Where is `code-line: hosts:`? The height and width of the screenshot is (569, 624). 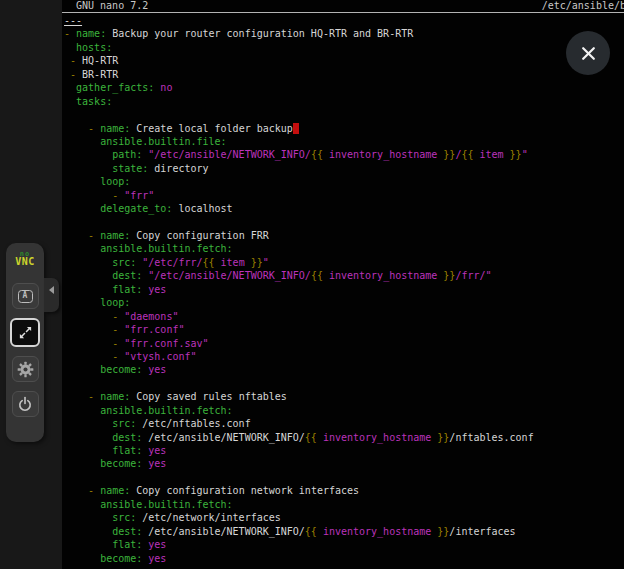
code-line: hosts: is located at coordinates (344, 48).